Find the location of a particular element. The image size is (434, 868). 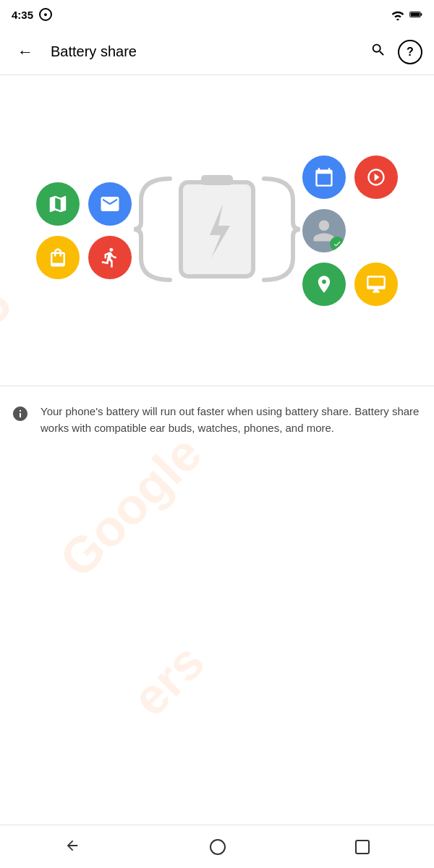

video-icon is located at coordinates (376, 177).